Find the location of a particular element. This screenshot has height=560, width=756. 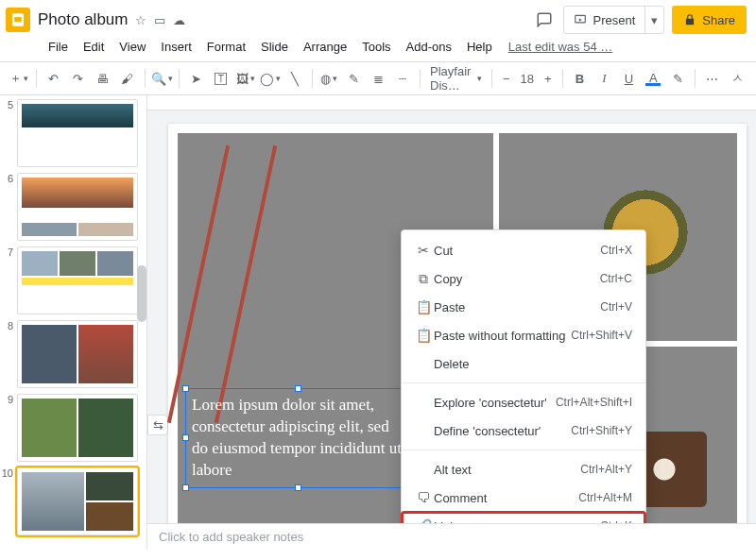

paste-icon: 📋 is located at coordinates (423, 307).